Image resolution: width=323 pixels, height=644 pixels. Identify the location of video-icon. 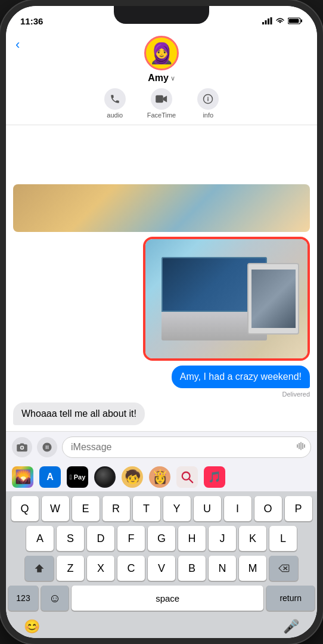
(162, 99).